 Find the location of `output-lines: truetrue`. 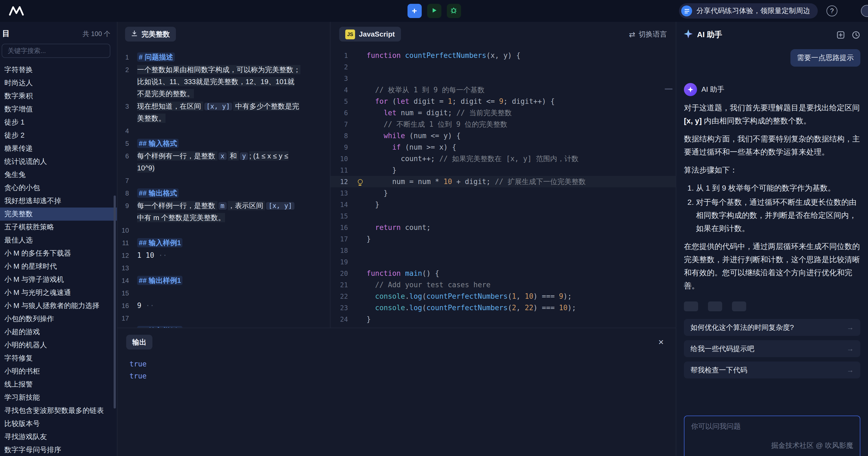

output-lines: truetrue is located at coordinates (396, 370).